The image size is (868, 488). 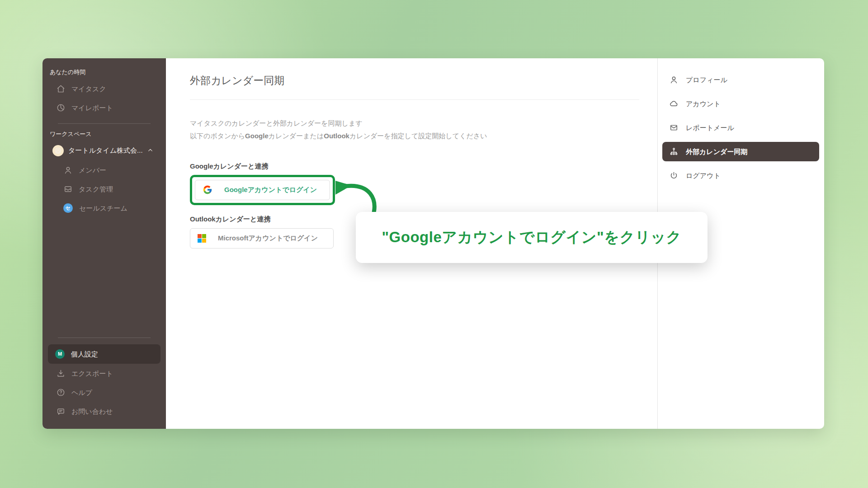 What do you see at coordinates (741, 80) in the screenshot?
I see `settings-item-profile: プロフィール` at bounding box center [741, 80].